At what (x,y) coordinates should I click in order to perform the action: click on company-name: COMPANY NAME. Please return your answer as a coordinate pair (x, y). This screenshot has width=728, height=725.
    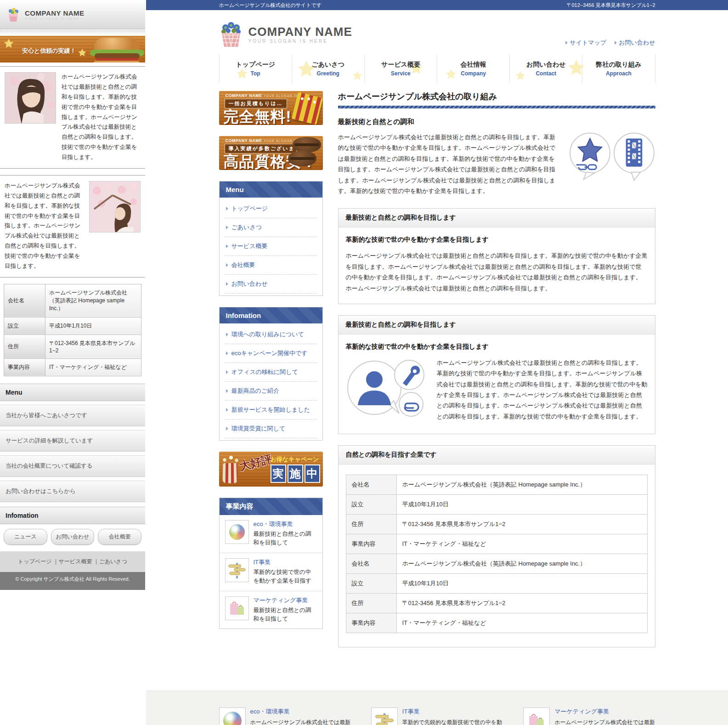
    Looking at the image, I should click on (300, 32).